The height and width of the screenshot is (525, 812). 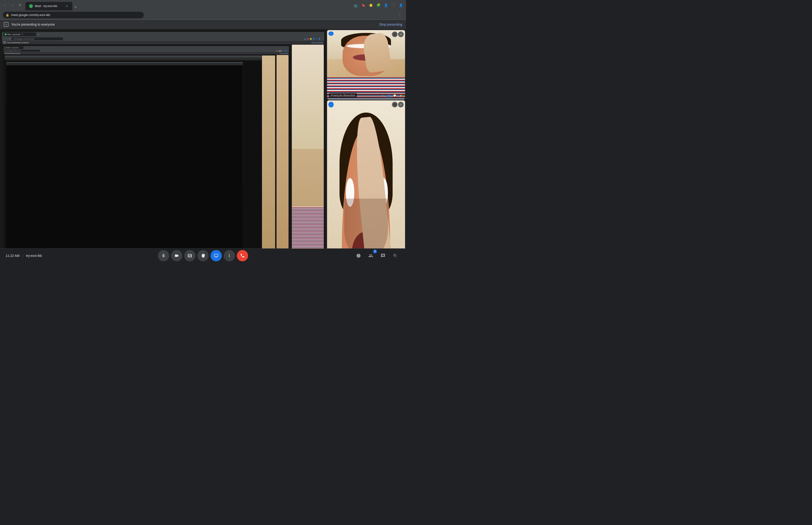 What do you see at coordinates (398, 34) in the screenshot?
I see `fb1-right-controls: ⬛ ⤢` at bounding box center [398, 34].